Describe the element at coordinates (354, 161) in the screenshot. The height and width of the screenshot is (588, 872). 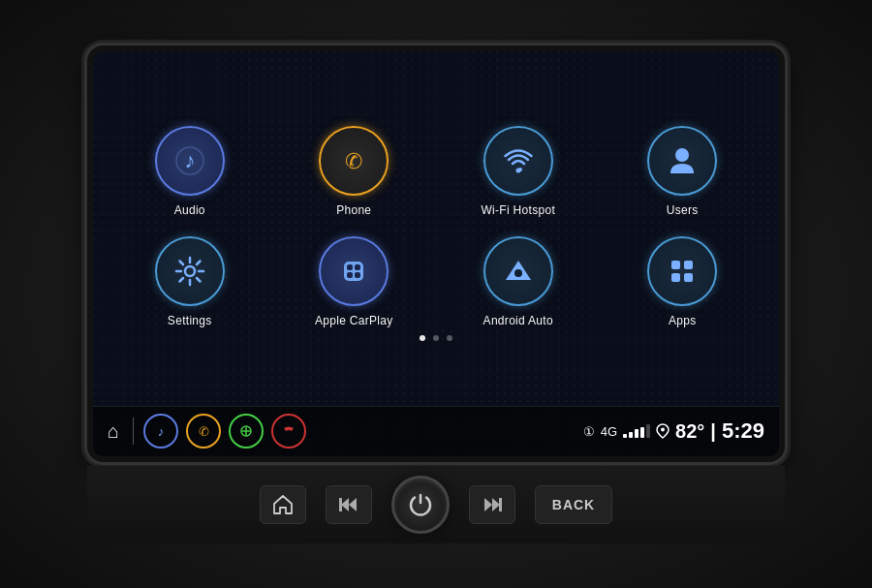
I see `phone-icon-circle: ✆` at that location.